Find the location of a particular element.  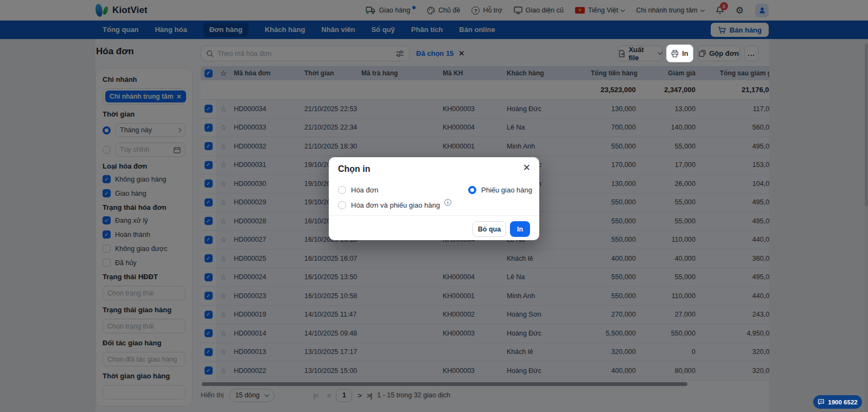

option-label: Phiếu giao hàng is located at coordinates (507, 190).